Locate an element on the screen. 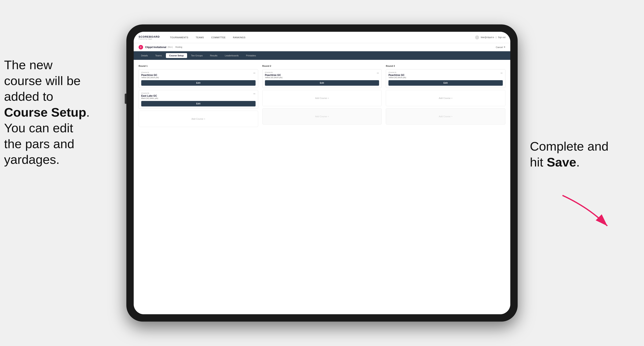  round1-course-a-badge: (Course A) is located at coordinates (198, 72).